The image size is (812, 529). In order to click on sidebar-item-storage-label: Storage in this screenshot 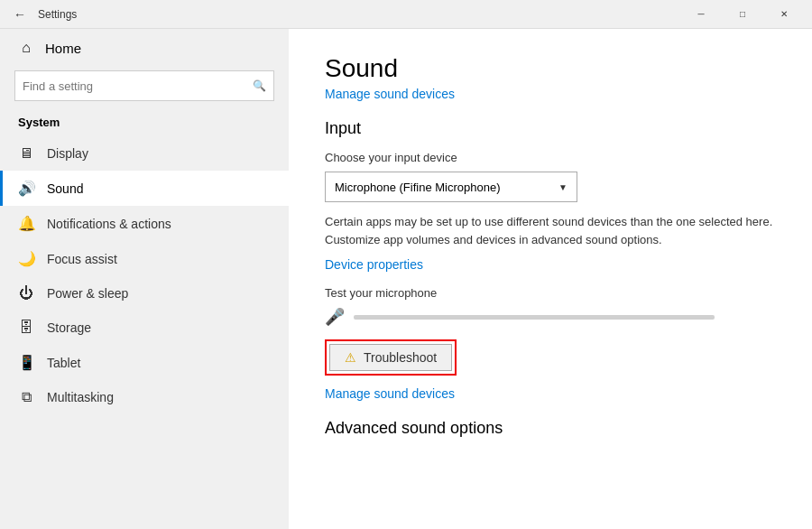, I will do `click(69, 328)`.